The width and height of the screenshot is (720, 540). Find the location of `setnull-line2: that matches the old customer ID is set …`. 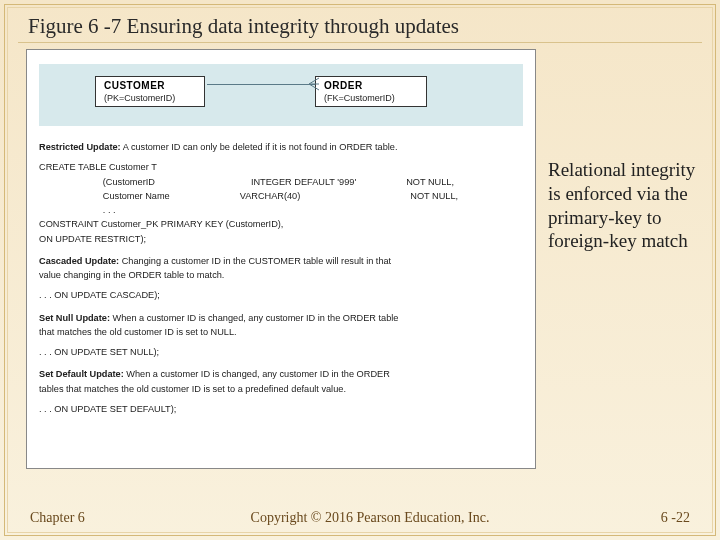

setnull-line2: that matches the old customer ID is set … is located at coordinates (281, 332).